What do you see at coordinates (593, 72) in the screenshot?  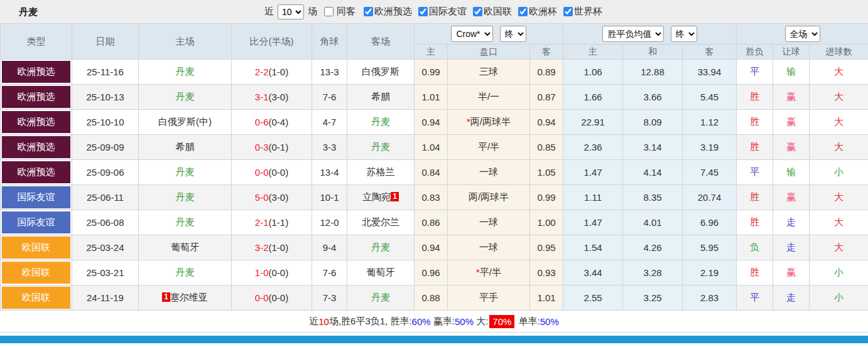 I see `avg-home-odds: 1.06` at bounding box center [593, 72].